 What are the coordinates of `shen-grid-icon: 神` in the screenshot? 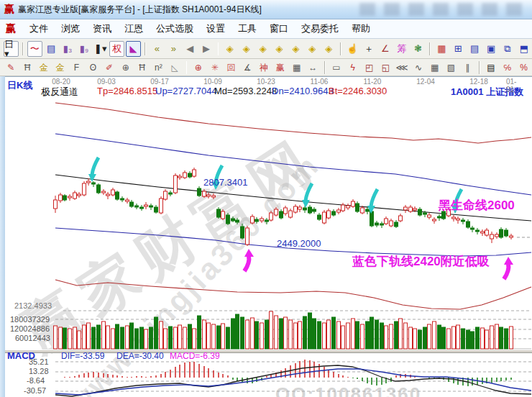 It's located at (265, 68).